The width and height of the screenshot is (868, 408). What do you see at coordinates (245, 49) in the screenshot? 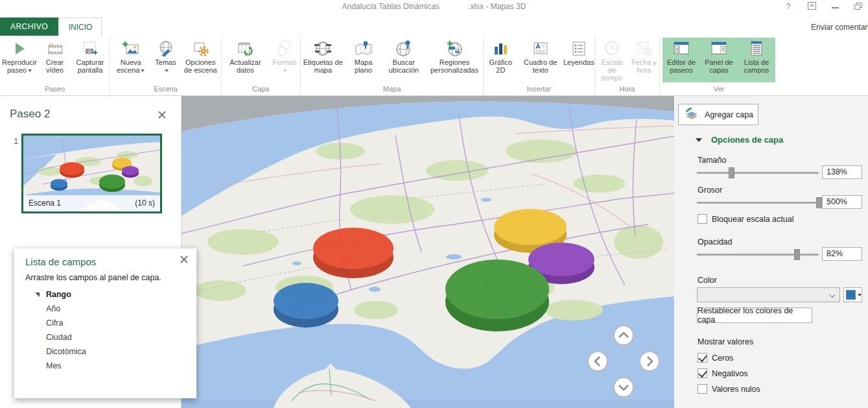
I see `refresh-data-icon` at bounding box center [245, 49].